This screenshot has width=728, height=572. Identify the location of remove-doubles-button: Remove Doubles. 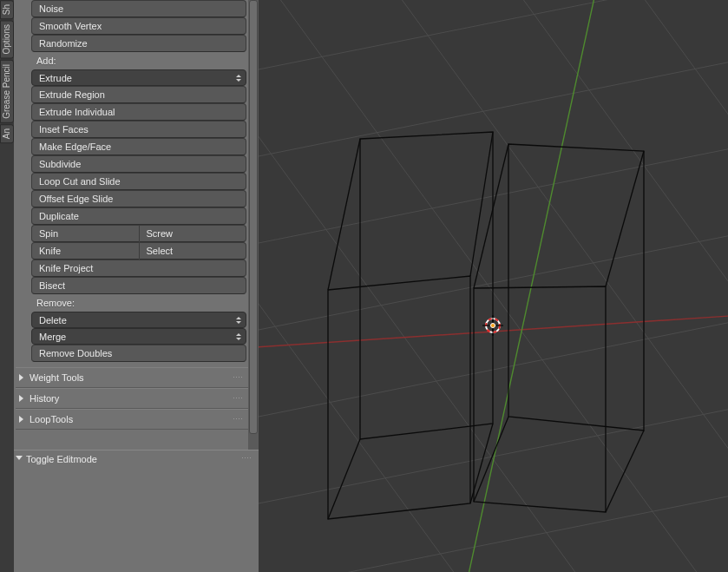
(139, 353).